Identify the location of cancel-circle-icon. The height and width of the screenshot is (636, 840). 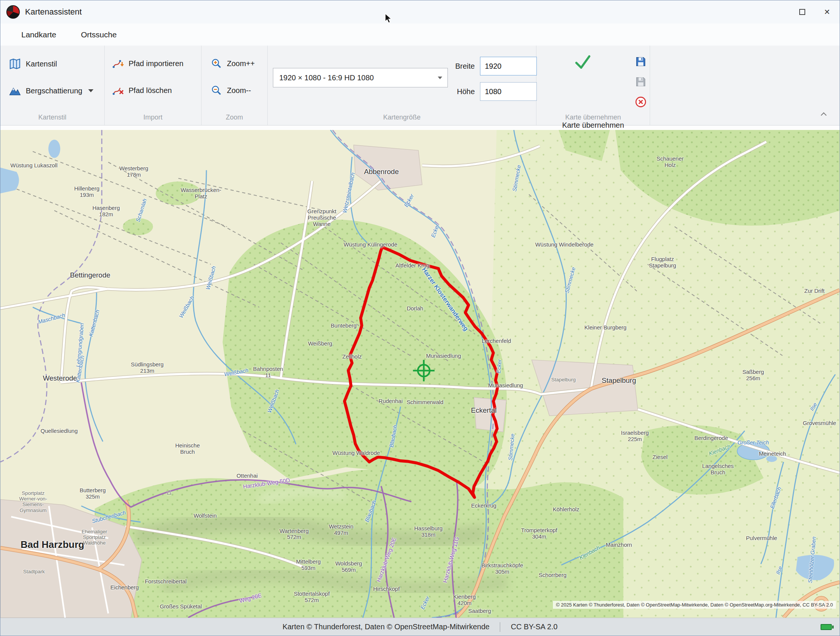
(641, 102).